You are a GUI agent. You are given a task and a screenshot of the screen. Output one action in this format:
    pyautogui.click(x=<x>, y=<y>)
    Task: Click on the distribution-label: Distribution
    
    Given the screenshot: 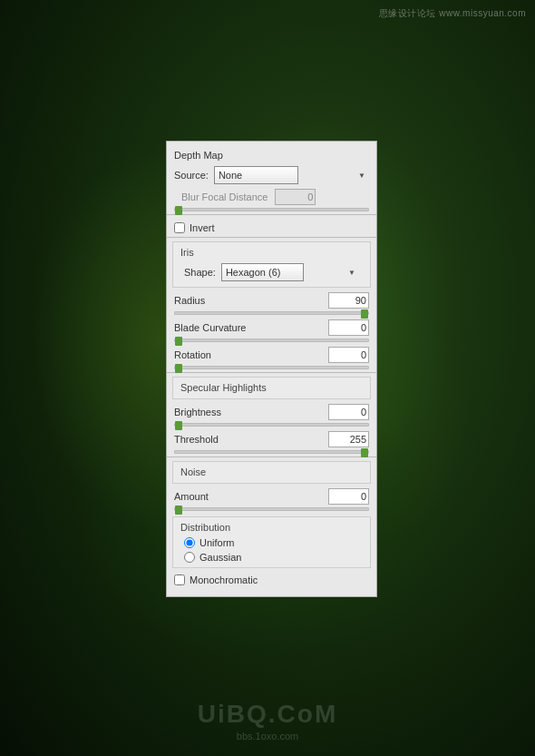 What is the action you would take?
    pyautogui.click(x=272, y=528)
    